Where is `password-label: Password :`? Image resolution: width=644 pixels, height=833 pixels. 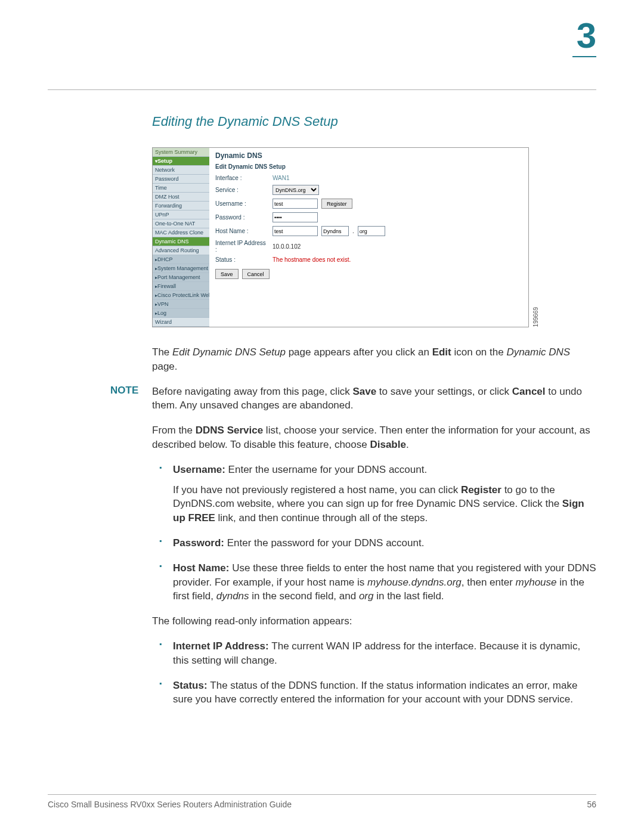
password-label: Password : is located at coordinates (242, 217).